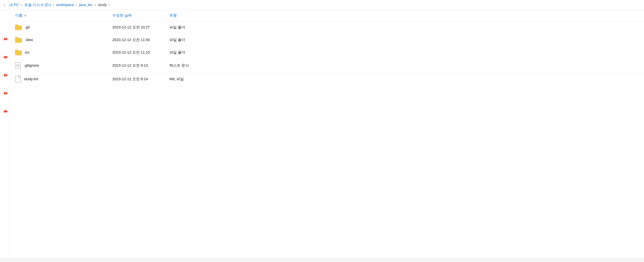  What do you see at coordinates (407, 79) in the screenshot?
I see `file-type-cell: IML 파일` at bounding box center [407, 79].